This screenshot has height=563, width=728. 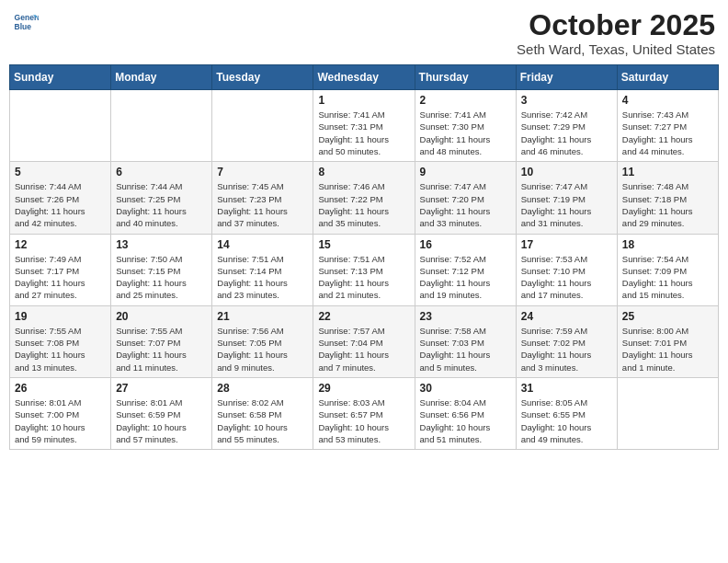 What do you see at coordinates (61, 172) in the screenshot?
I see `day-number: 5` at bounding box center [61, 172].